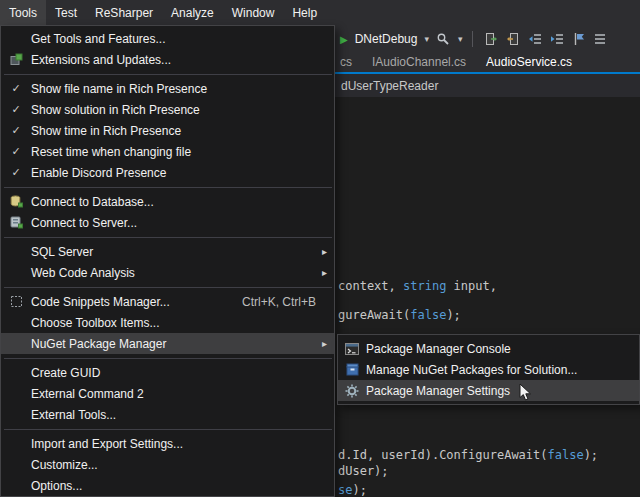  I want to click on code-line: dUser);, so click(364, 471).